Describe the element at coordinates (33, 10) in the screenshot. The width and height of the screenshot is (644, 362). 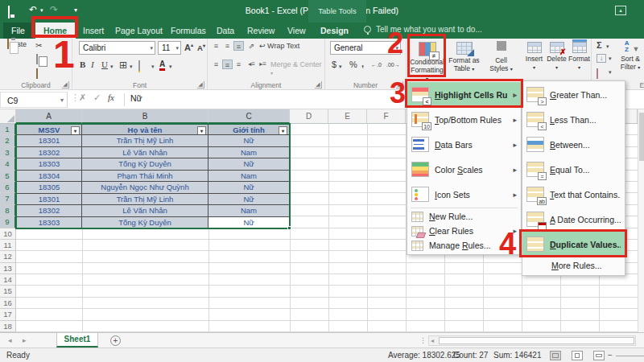
I see `undo-icon: ↶` at that location.